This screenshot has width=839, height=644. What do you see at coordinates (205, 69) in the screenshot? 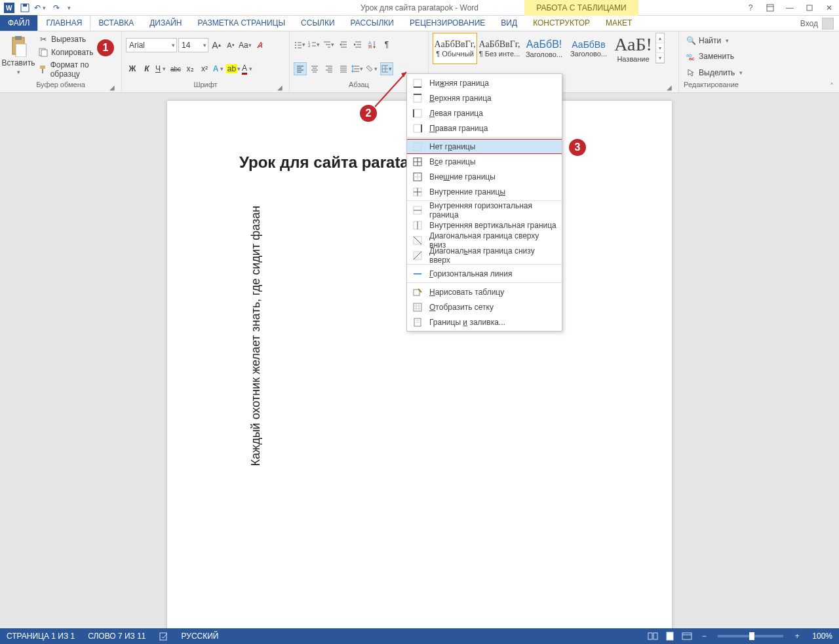
I see `superscript-button: x²` at bounding box center [205, 69].